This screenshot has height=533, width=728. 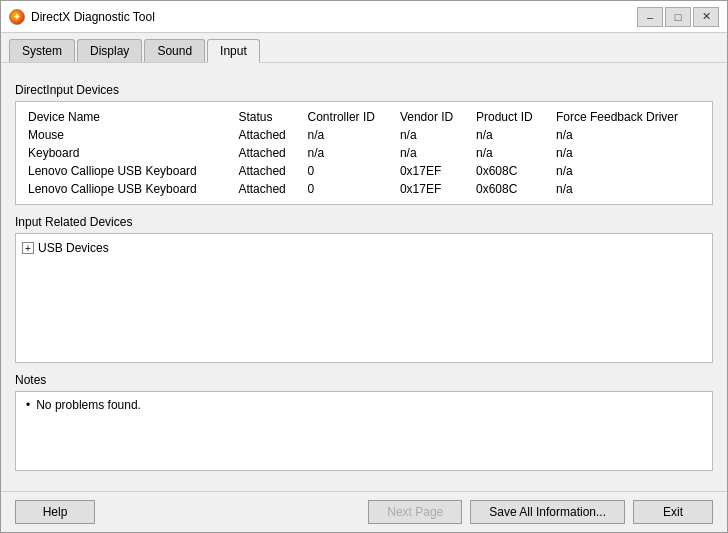 I want to click on tab-display: Display, so click(x=110, y=50).